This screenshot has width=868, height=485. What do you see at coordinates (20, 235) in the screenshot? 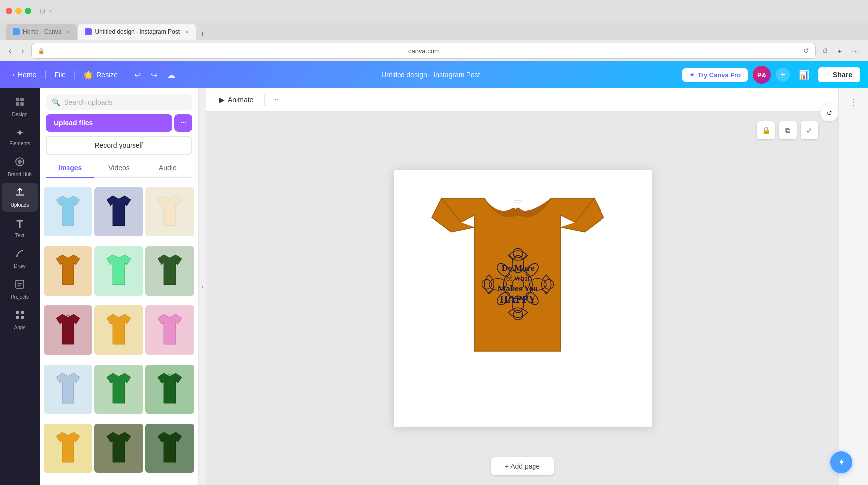
I see `sidebar-item-label-text: Text` at bounding box center [20, 235].